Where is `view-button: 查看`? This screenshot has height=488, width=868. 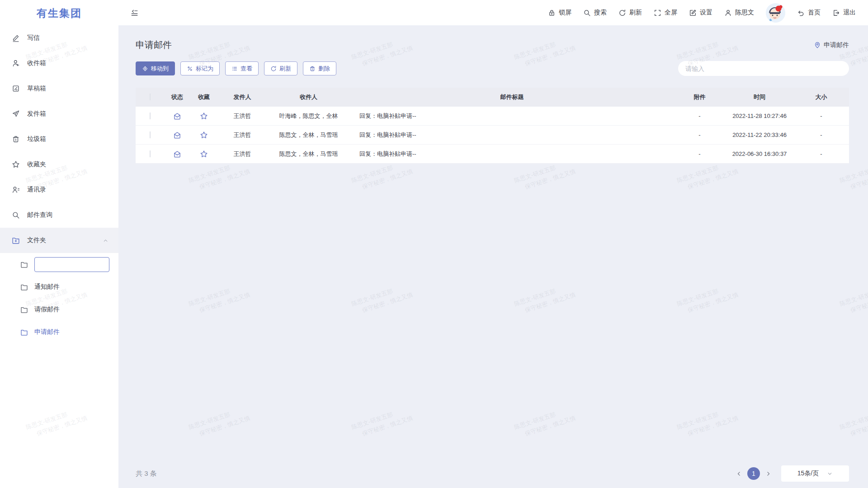
view-button: 查看 is located at coordinates (242, 69).